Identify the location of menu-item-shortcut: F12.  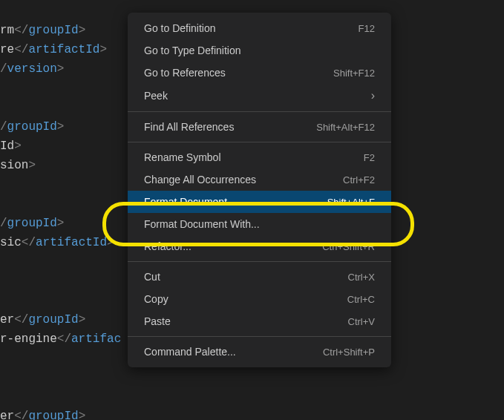
(367, 28).